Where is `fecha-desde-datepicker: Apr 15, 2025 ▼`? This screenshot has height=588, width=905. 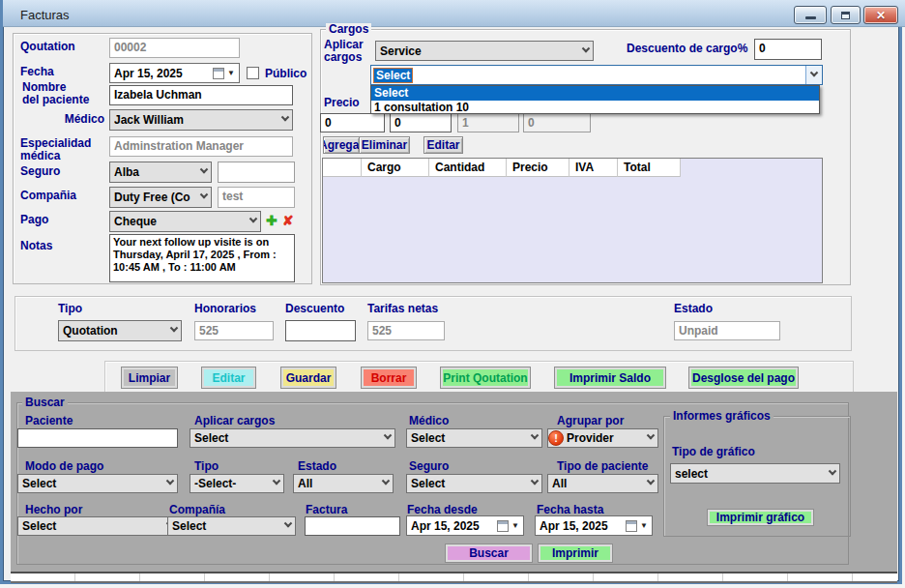
fecha-desde-datepicker: Apr 15, 2025 ▼ is located at coordinates (465, 526).